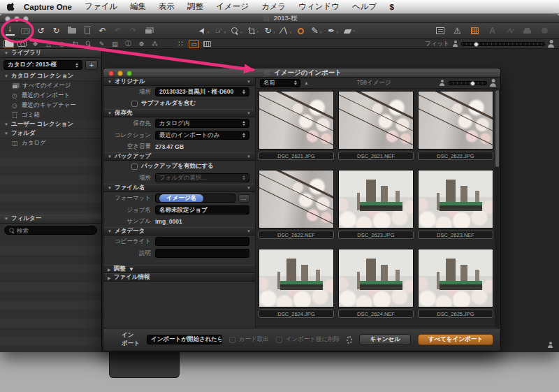  What do you see at coordinates (92, 65) in the screenshot?
I see `add-catalog-button: +` at bounding box center [92, 65].